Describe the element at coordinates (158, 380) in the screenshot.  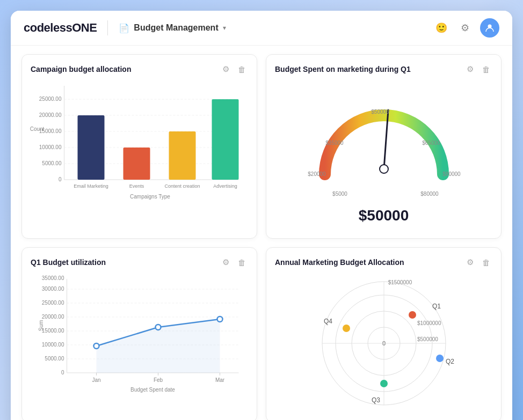
I see `svg-text: Feb` at that location.